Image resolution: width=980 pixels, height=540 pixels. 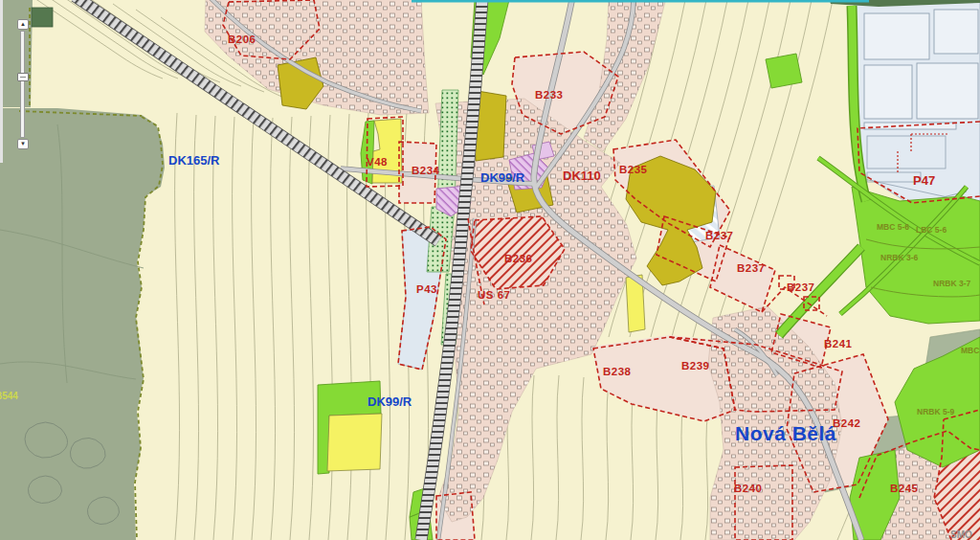 I want to click on label-us67: US 67, so click(x=494, y=295).